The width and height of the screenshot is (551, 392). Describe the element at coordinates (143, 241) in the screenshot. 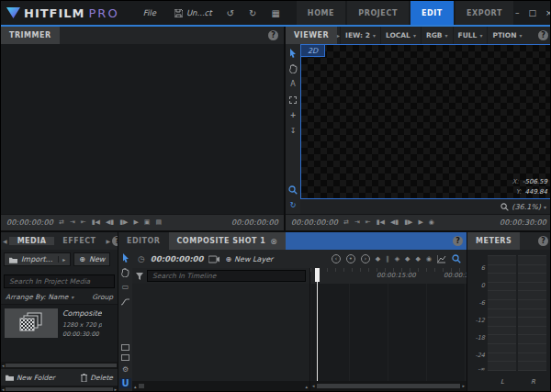

I see `editor-tab: EDITOR` at that location.